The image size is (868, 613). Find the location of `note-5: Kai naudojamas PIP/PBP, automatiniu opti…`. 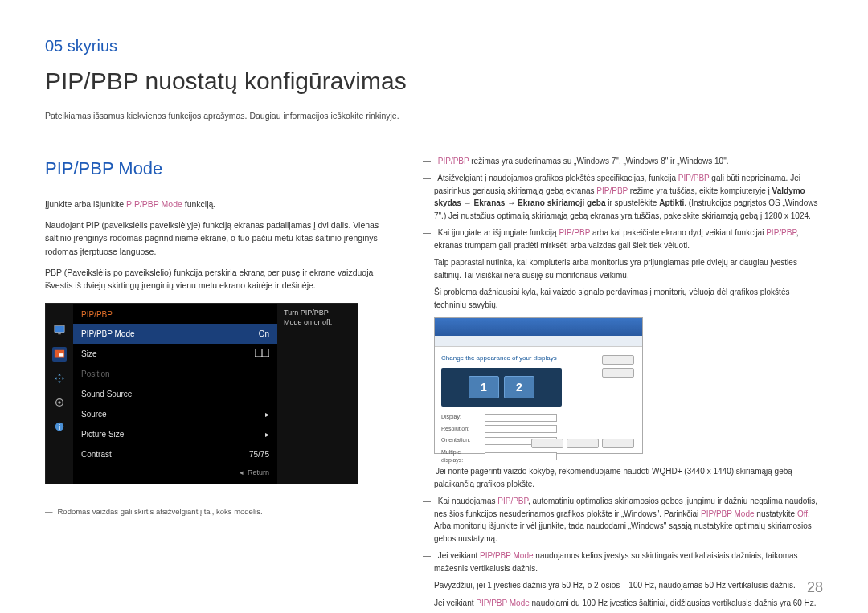

note-5: Kai naudojamas PIP/PBP, automatiniu opti… is located at coordinates (623, 520).